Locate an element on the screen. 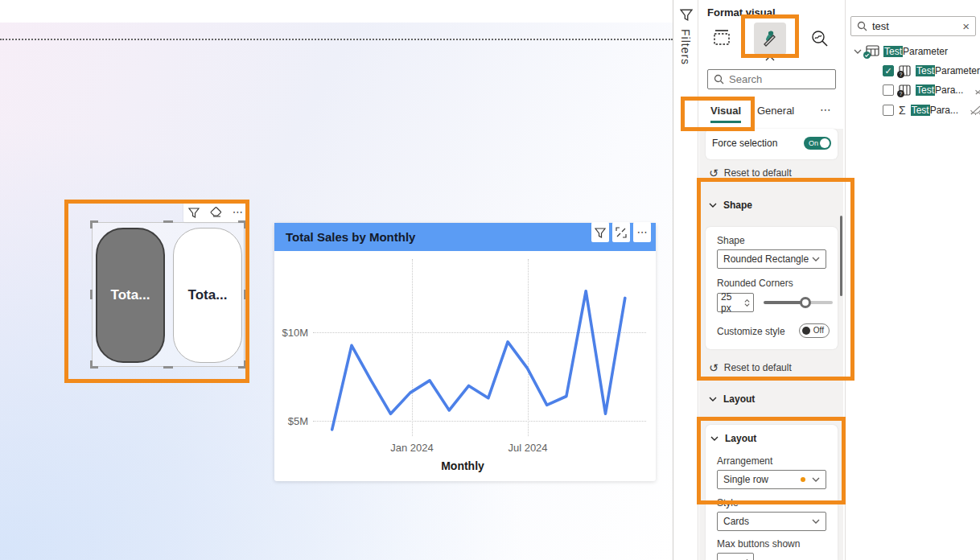 This screenshot has width=980, height=560. analytics-icon is located at coordinates (820, 39).